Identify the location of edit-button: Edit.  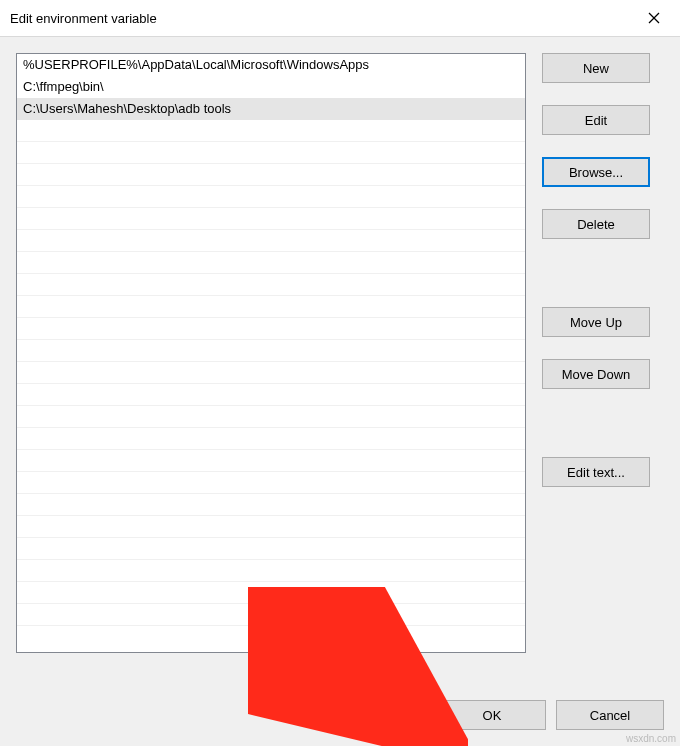
(596, 120).